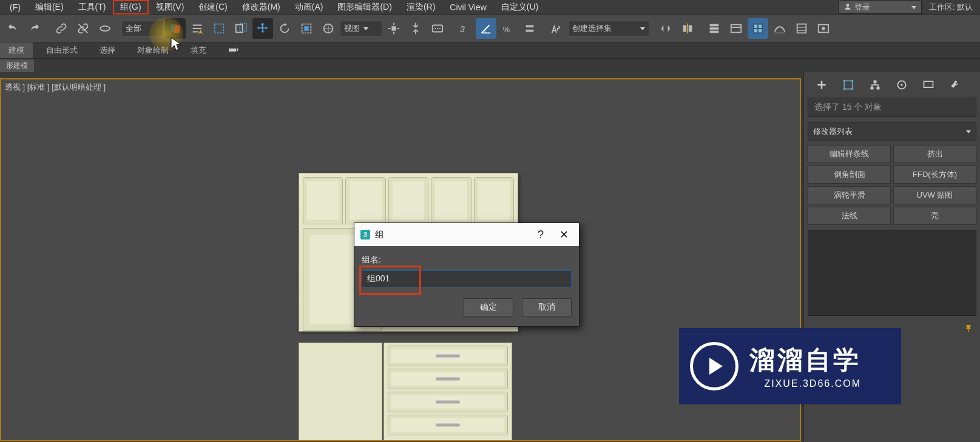  What do you see at coordinates (55, 87) in the screenshot?
I see `viewport-label: 透视 ] [标准 ] [默认明暗处理 ]` at bounding box center [55, 87].